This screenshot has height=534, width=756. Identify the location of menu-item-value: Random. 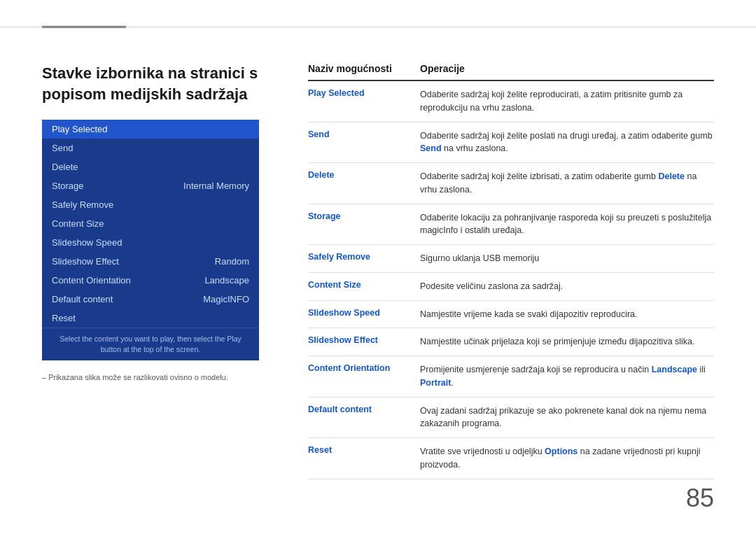
(232, 262).